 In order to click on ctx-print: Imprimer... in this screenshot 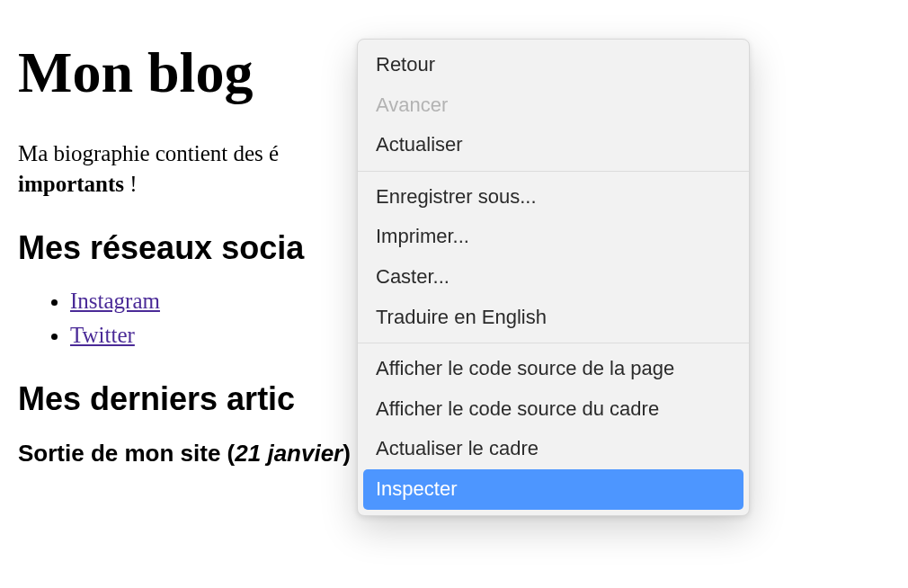, I will do `click(554, 237)`.